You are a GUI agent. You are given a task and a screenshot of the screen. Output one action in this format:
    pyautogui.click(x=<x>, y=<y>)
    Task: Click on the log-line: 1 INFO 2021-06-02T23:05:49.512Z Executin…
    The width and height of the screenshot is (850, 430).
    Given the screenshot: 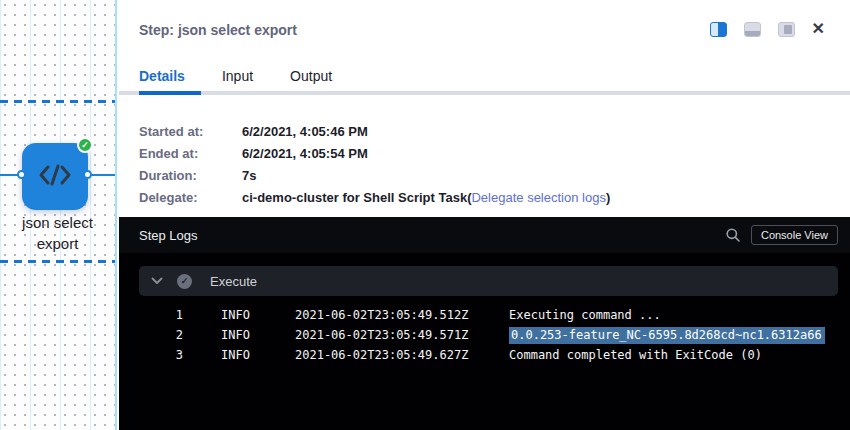 What is the action you would take?
    pyautogui.click(x=484, y=315)
    